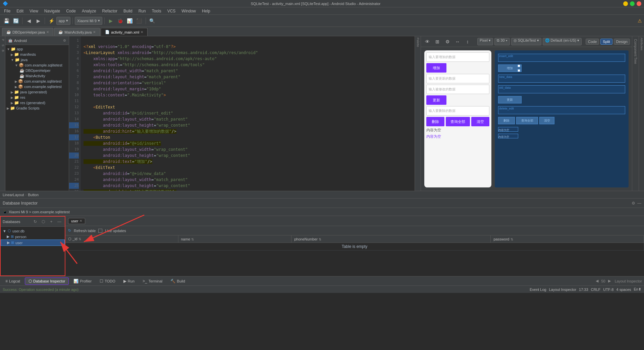  I want to click on db-collapse-btn: —, so click(59, 222).